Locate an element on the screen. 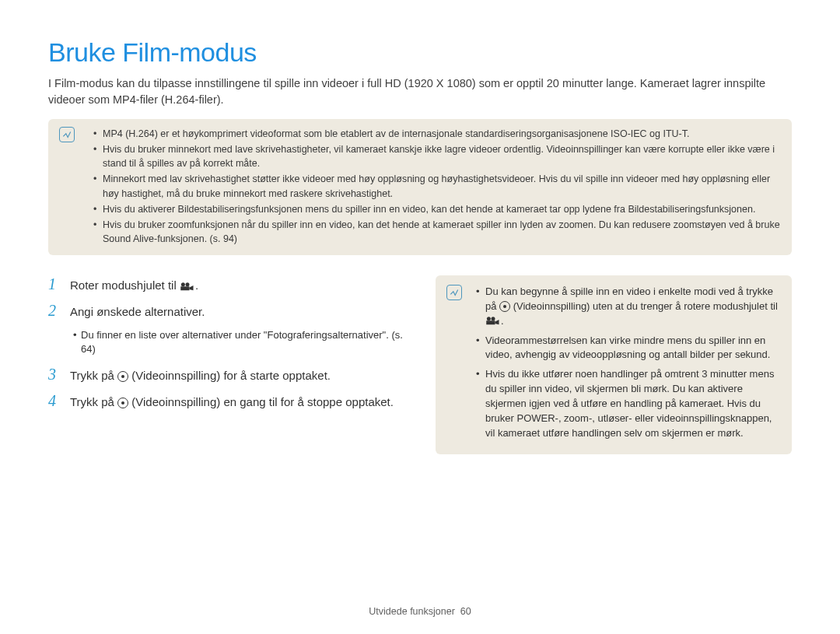 Image resolution: width=840 pixels, height=634 pixels. top-note-item: Hvis du bruker zoomfunksjonen når du spi… is located at coordinates (438, 232).